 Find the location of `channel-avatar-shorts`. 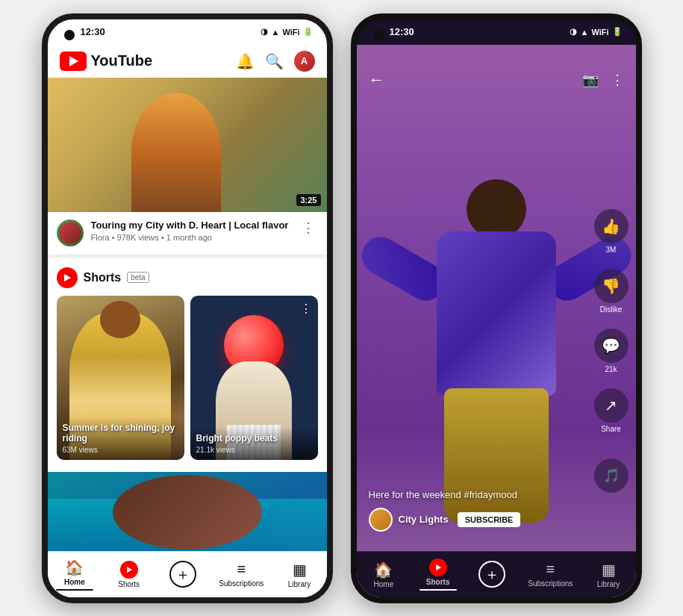

channel-avatar-shorts is located at coordinates (381, 520).